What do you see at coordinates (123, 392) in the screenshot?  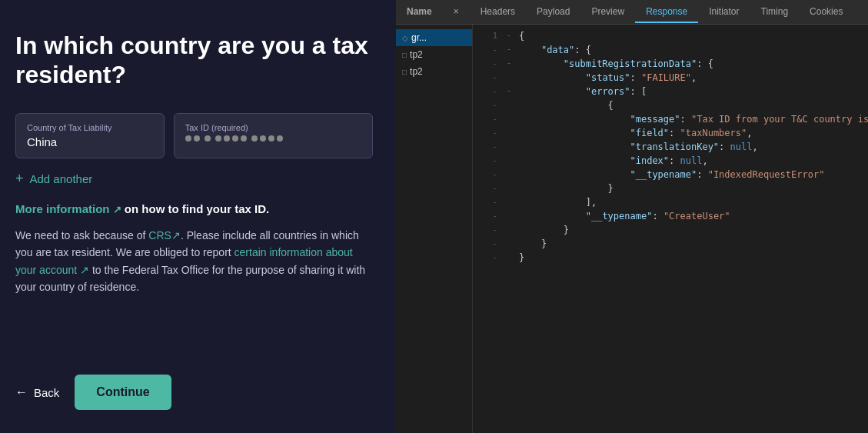 I see `continue-button: Continue` at bounding box center [123, 392].